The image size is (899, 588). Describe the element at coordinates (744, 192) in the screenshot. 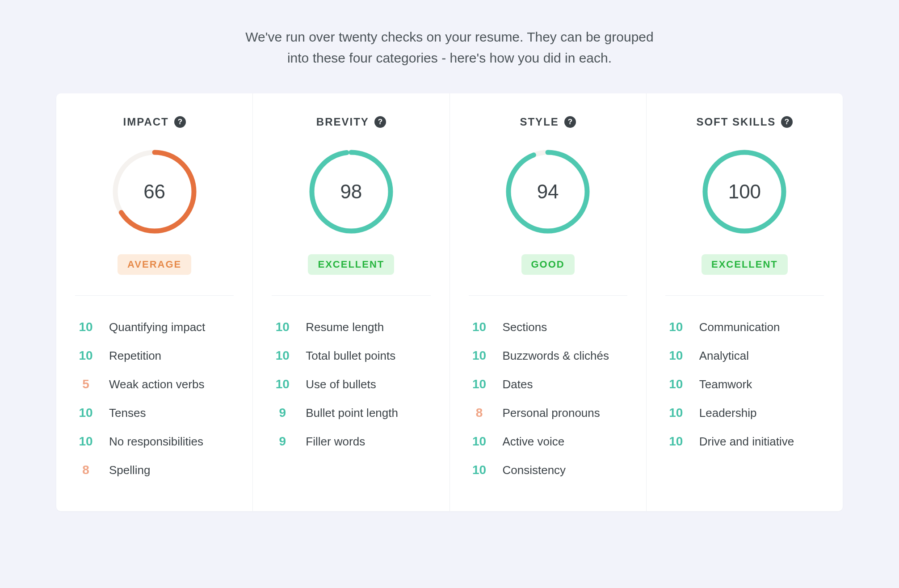

I see `score-value: 100` at that location.